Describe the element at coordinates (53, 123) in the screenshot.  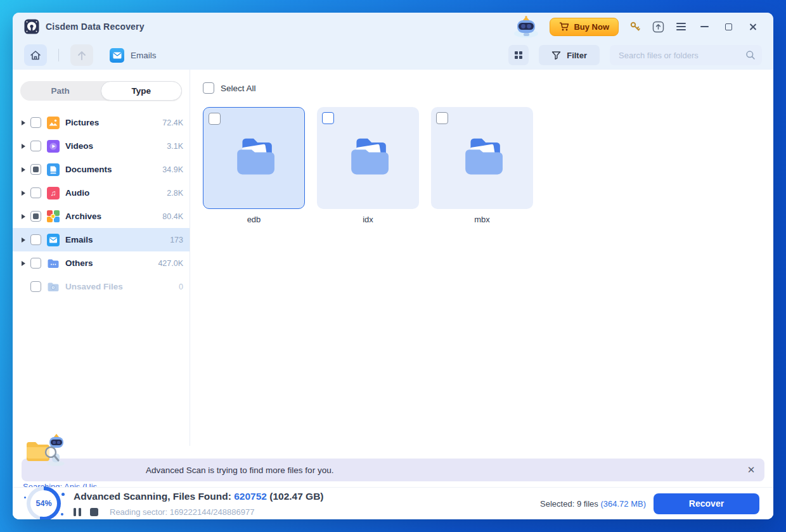
I see `pictures-icon` at that location.